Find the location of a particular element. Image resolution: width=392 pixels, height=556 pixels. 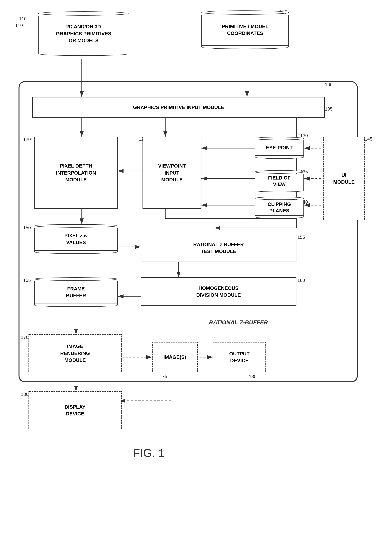

box-gpim-label: GRAPHICS PRIMITIVE INPUT MODULE is located at coordinates (179, 107).